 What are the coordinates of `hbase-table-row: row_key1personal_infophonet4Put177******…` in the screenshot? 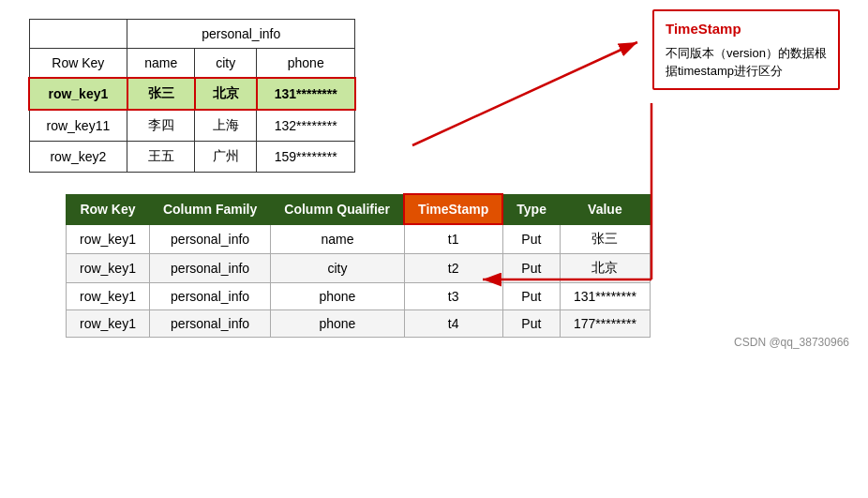 It's located at (358, 323).